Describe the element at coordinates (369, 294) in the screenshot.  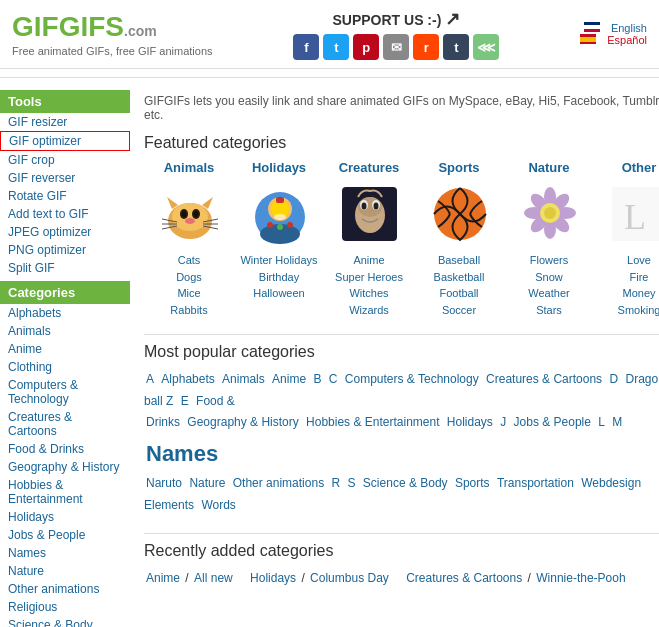
I see `creatures-witches-link: Witches` at that location.